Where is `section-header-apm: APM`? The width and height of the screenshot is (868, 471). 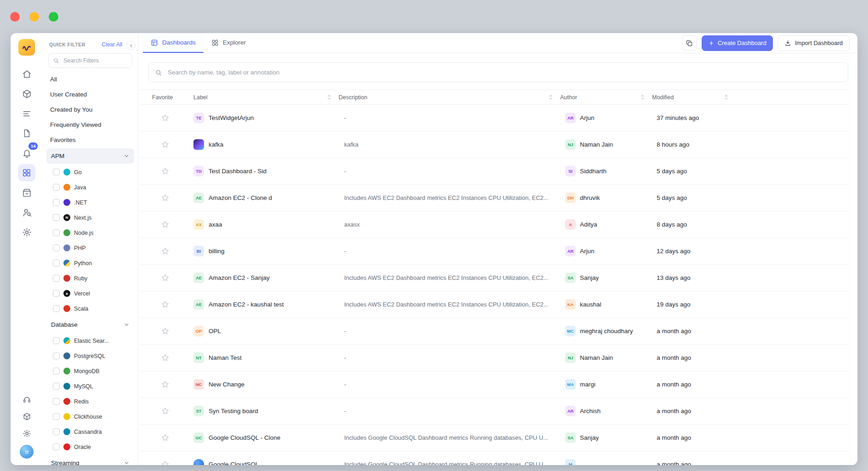
section-header-apm: APM is located at coordinates (90, 156).